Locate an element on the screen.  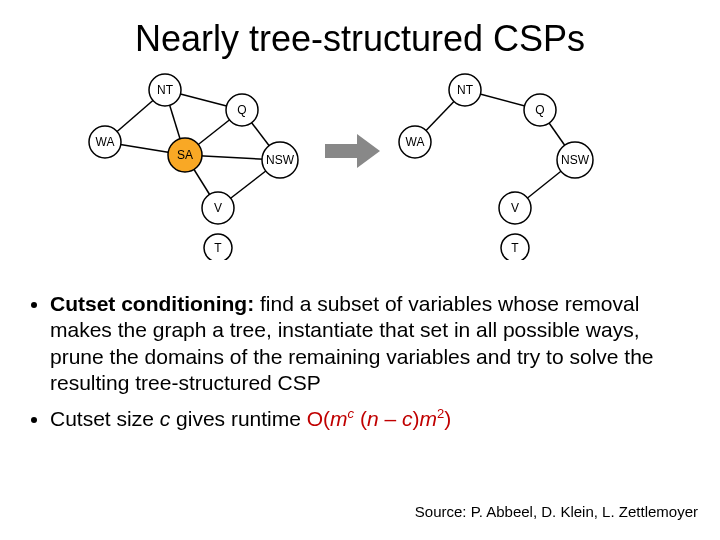
node-wa-2: WA is located at coordinates (416, 142).